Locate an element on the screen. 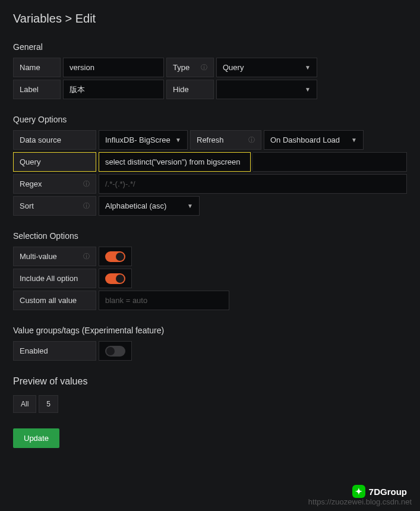 Image resolution: width=420 pixels, height=511 pixels. regex-input is located at coordinates (253, 184).